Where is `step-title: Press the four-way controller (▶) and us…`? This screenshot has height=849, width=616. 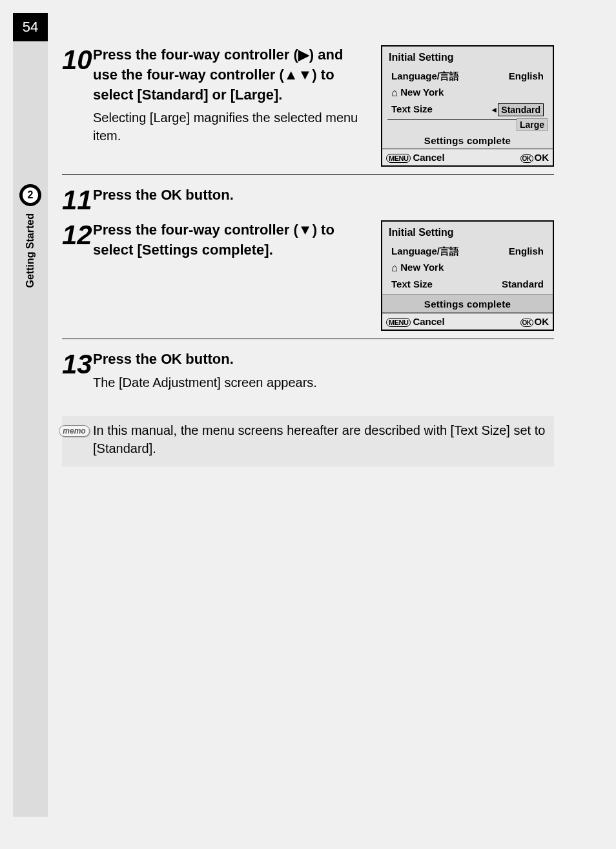
step-title: Press the four-way controller (▶) and us… is located at coordinates (231, 75).